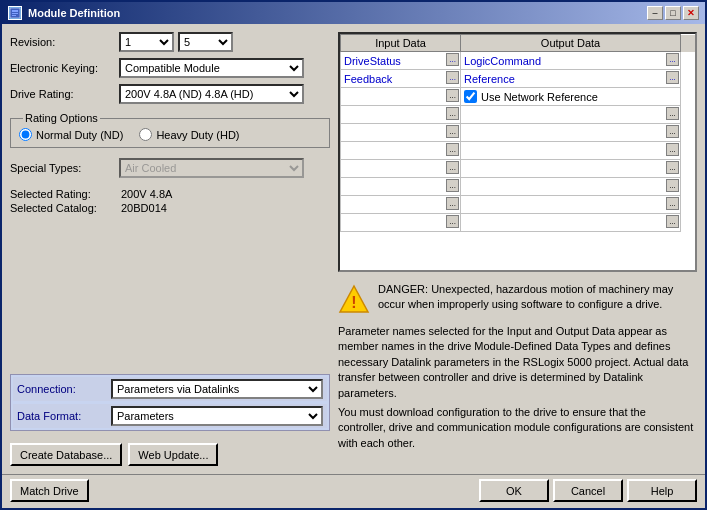 This screenshot has width=707, height=510. Describe the element at coordinates (514, 490) in the screenshot. I see `ok-button: OK` at that location.